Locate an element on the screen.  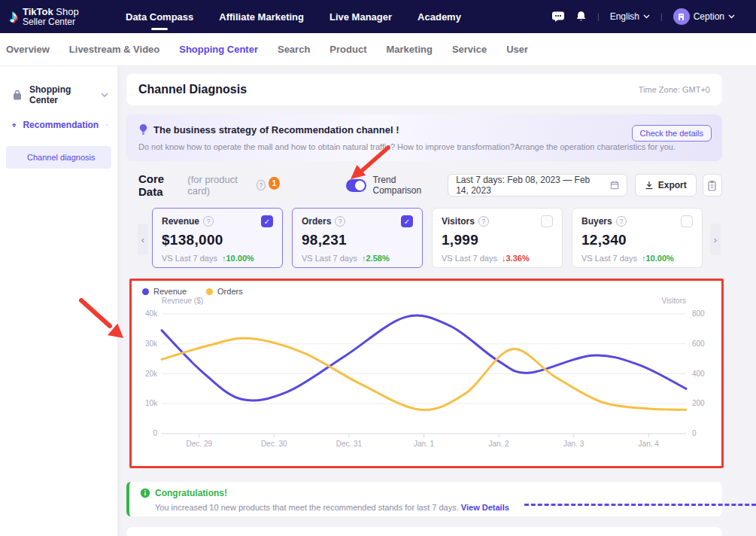
topnav-right: | English | Ception is located at coordinates (654, 17).